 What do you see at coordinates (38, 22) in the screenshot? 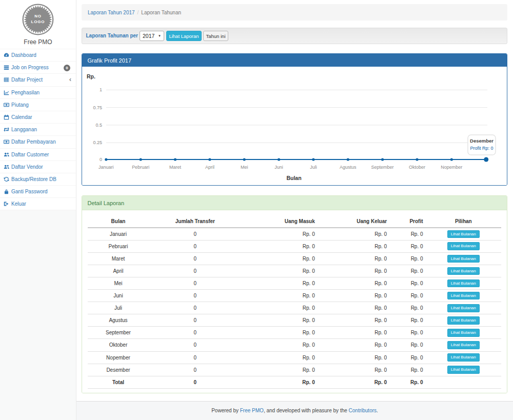
I see `svg-text: LOGO` at bounding box center [38, 22].